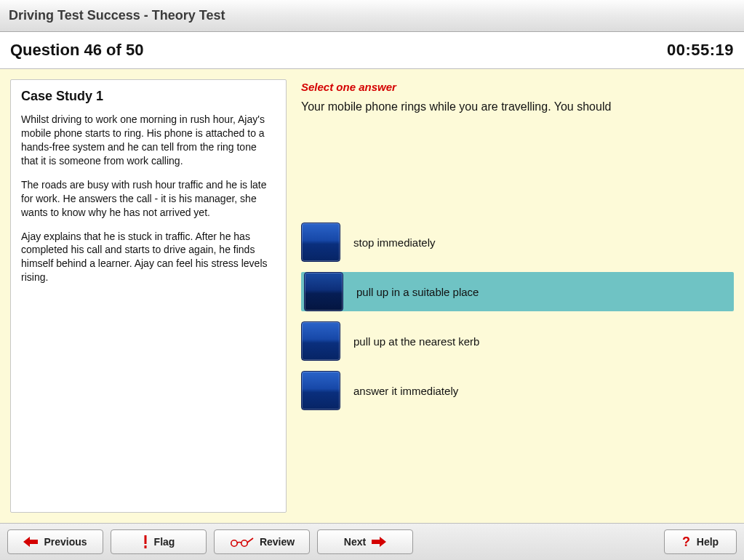 This screenshot has height=560, width=744. Describe the element at coordinates (355, 542) in the screenshot. I see `button-label: Next` at that location.